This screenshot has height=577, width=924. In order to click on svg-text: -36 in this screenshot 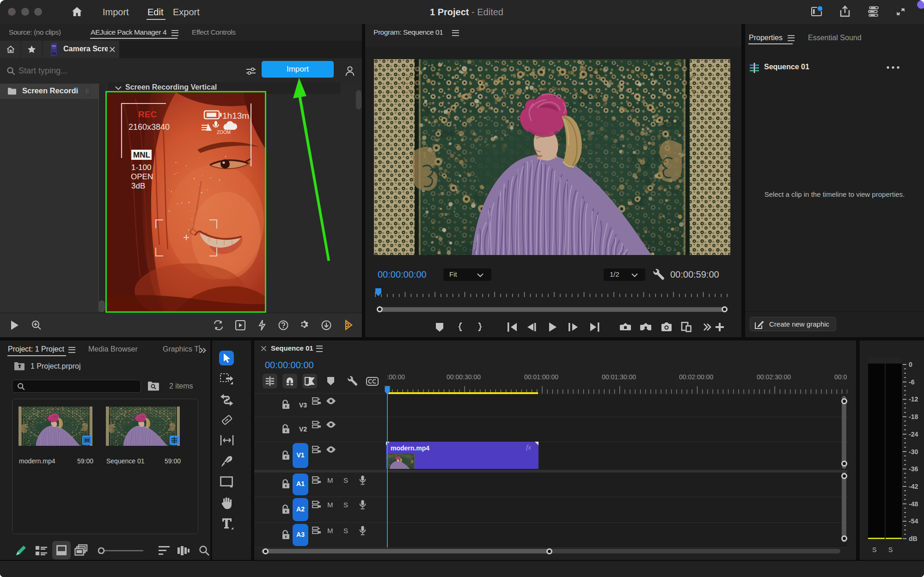, I will do `click(913, 469)`.